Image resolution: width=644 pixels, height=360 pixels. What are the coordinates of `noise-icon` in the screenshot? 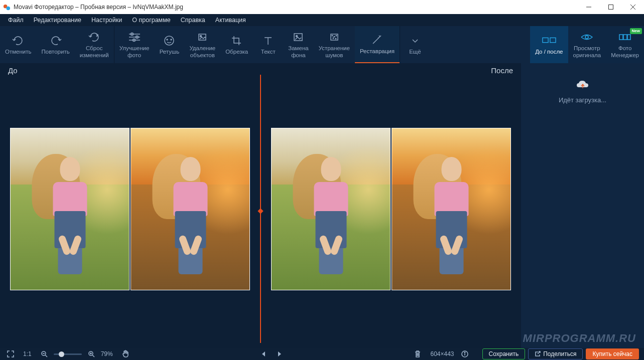 It's located at (334, 37).